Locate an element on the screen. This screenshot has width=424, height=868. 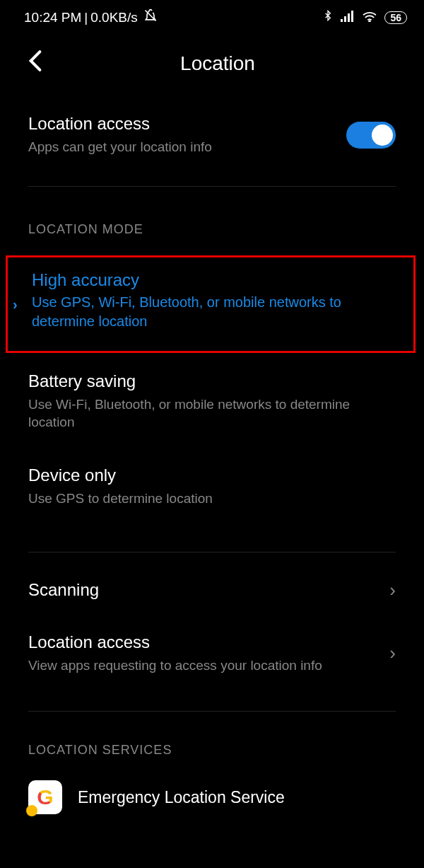
mode-high-title: High accuracy is located at coordinates (217, 280).